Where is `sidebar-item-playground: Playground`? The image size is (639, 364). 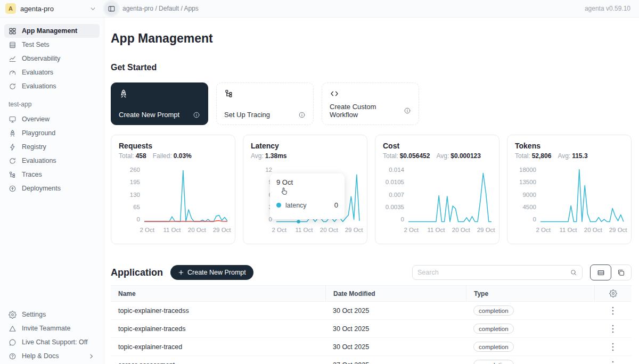 sidebar-item-playground: Playground is located at coordinates (52, 133).